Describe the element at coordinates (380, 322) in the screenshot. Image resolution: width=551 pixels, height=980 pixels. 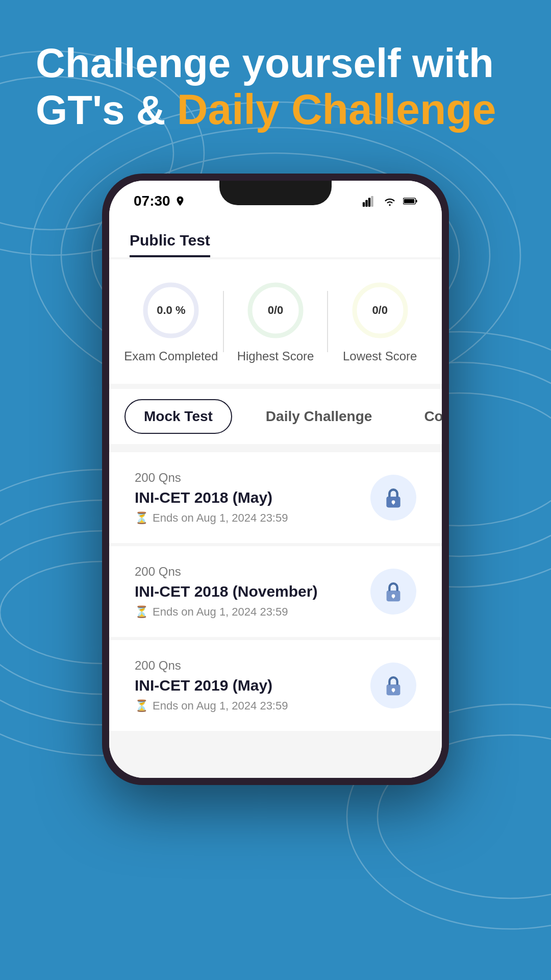
I see `stat-lowest-score: 0/0 Lowest Score` at that location.